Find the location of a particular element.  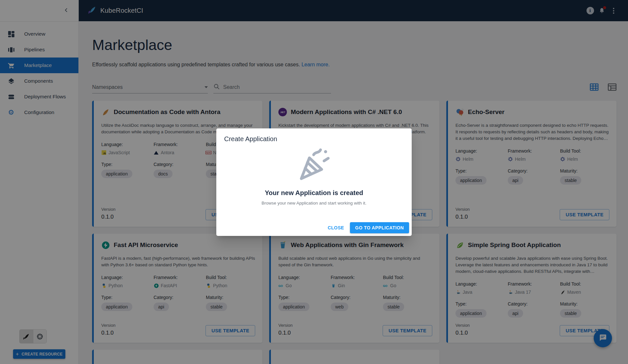

dialog-heading: Your new Application is created is located at coordinates (314, 193).